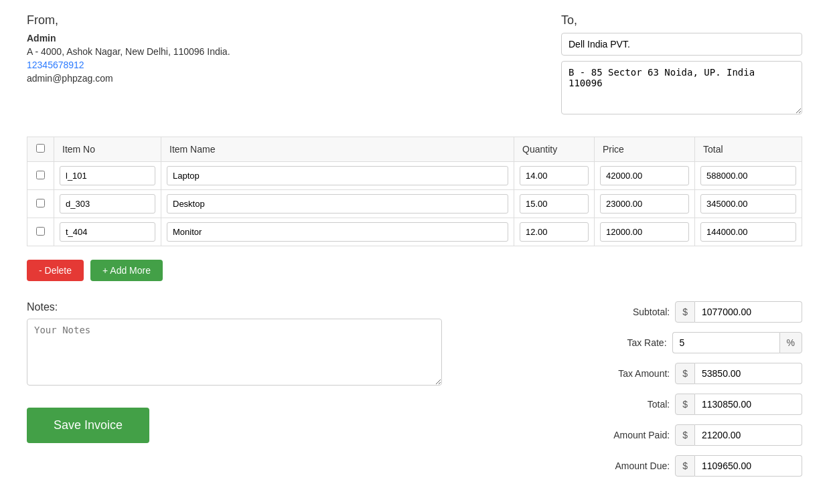 Image resolution: width=829 pixels, height=504 pixels. I want to click on add-more-button: + Add More, so click(127, 270).